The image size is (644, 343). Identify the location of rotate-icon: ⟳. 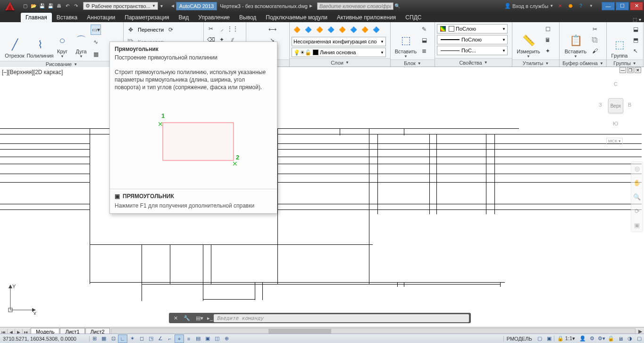
(171, 30).